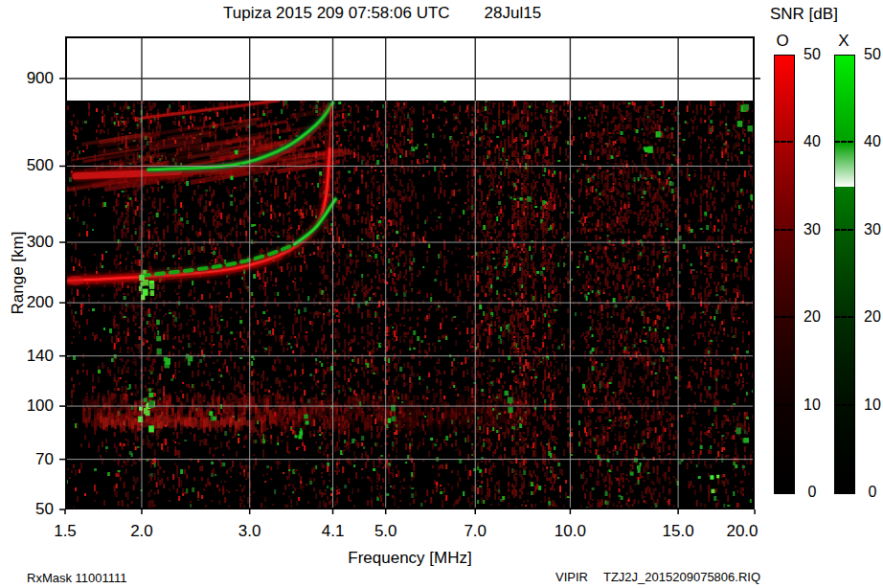  I want to click on y-tick-label: 300, so click(27, 242).